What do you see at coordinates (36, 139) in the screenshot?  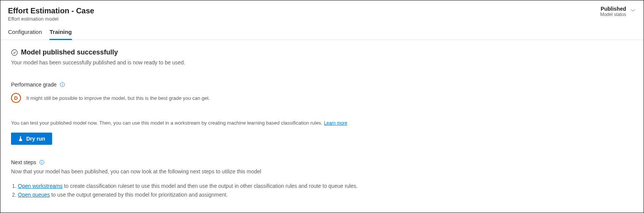 I see `dry-run-label: Dry run` at bounding box center [36, 139].